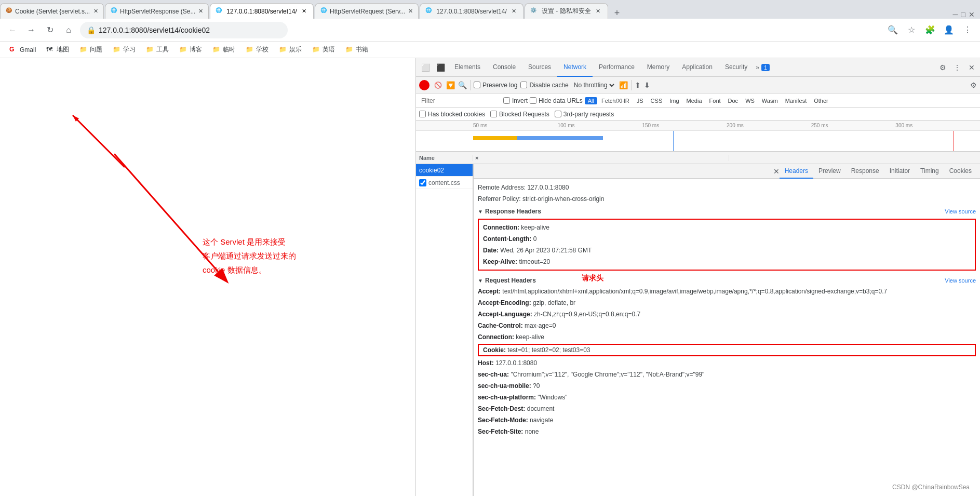 The width and height of the screenshot is (980, 496). I want to click on tab-127-active: 🌐 127.0.0.1:8080/servlet14/ ✕, so click(262, 11).